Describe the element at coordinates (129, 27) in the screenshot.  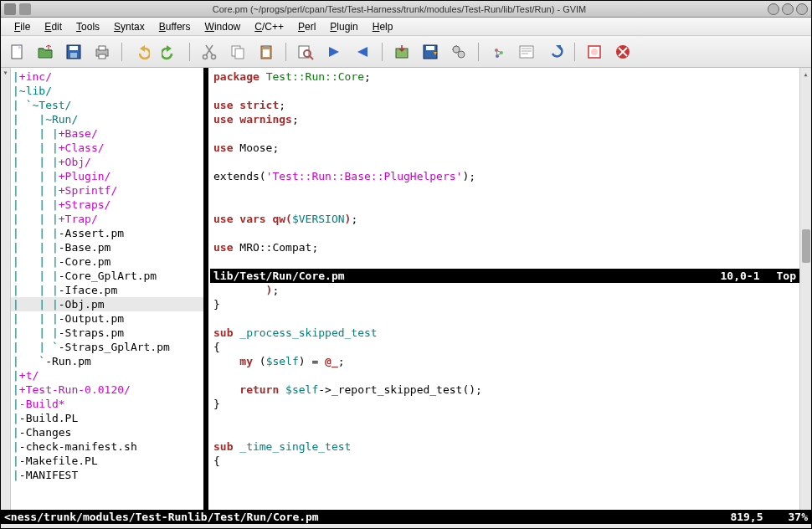
I see `menu-syntax: Syntax` at that location.